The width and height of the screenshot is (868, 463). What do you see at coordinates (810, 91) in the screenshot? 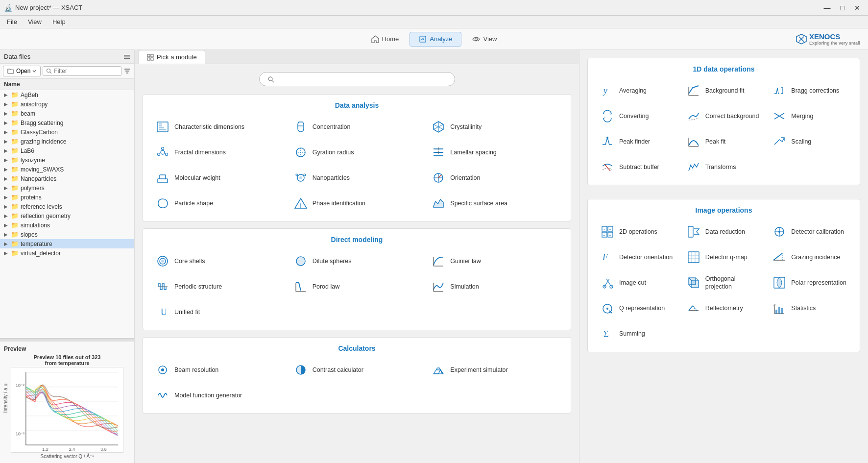
I see `module-item-bragg-corr: Bragg corrections` at bounding box center [810, 91].